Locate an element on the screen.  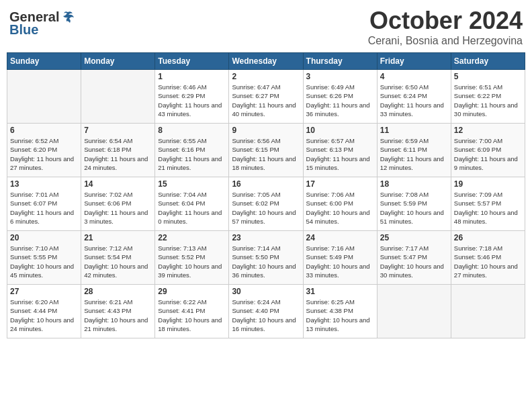
calendar-cell: 2Sunrise: 6:47 AM Sunset: 6:27 PM Daylig… is located at coordinates (266, 97).